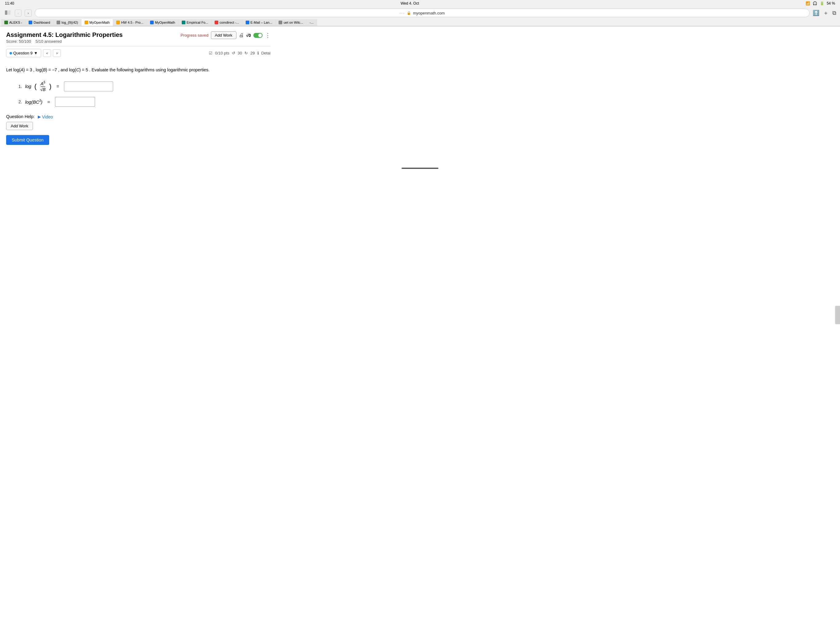 The image size is (840, 630). I want to click on problem-1-paren-close: ), so click(50, 87).